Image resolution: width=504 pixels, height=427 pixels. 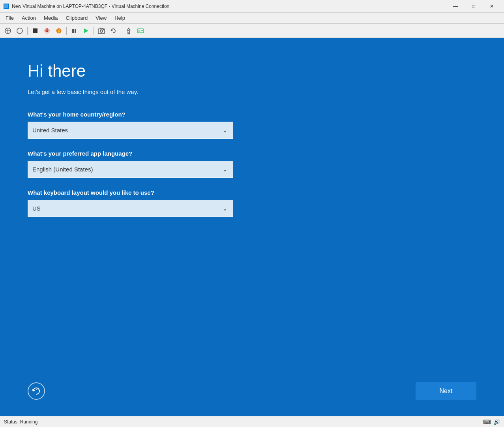 What do you see at coordinates (59, 31) in the screenshot?
I see `power-on-button: ⚡` at bounding box center [59, 31].